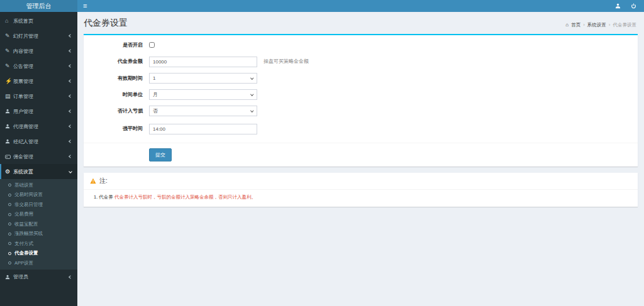 The height and width of the screenshot is (306, 644). Describe the element at coordinates (203, 94) in the screenshot. I see `time-unit-select: 月` at that location.